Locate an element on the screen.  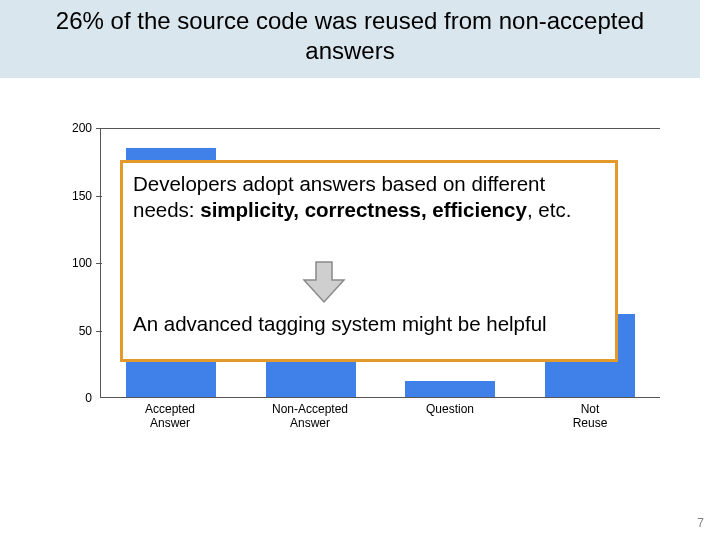
page-title: 26% of the source code was reused from n… is located at coordinates (350, 36).